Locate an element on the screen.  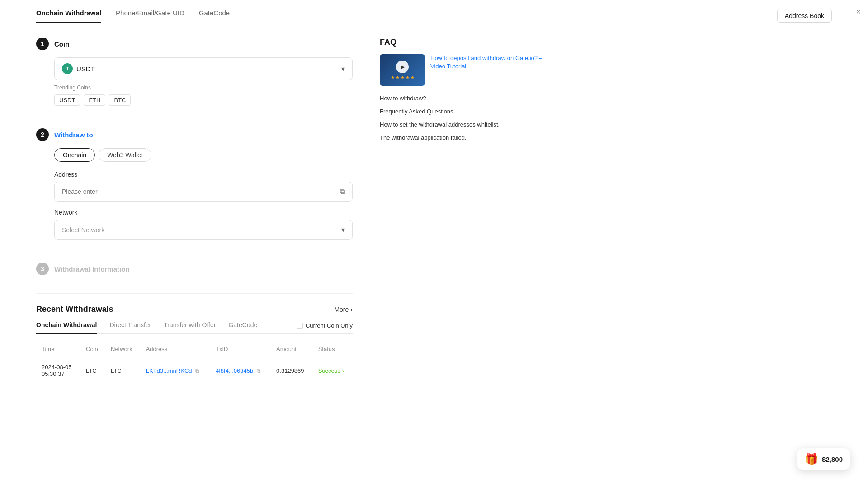
gift-widget: 🎁 $2,800 is located at coordinates (824, 459).